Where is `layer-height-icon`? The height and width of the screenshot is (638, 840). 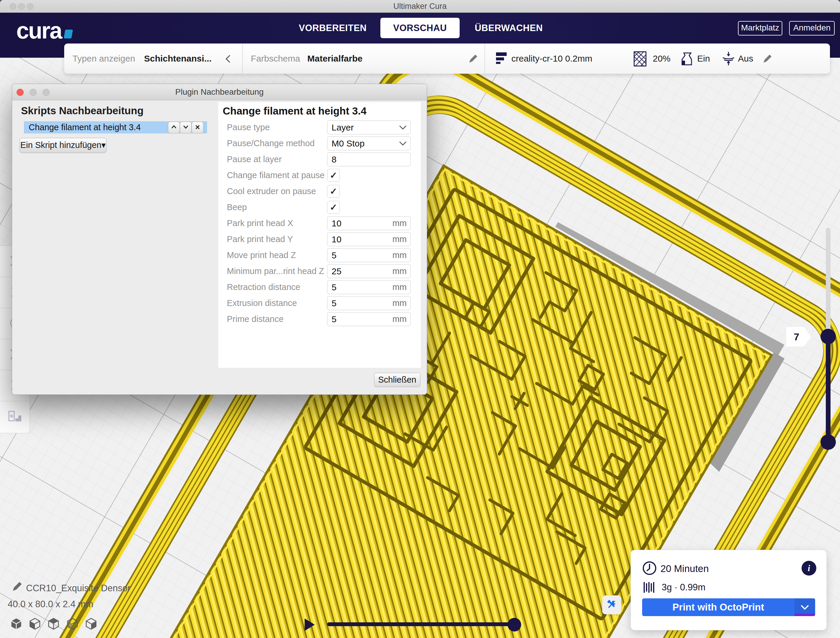
layer-height-icon is located at coordinates (502, 59).